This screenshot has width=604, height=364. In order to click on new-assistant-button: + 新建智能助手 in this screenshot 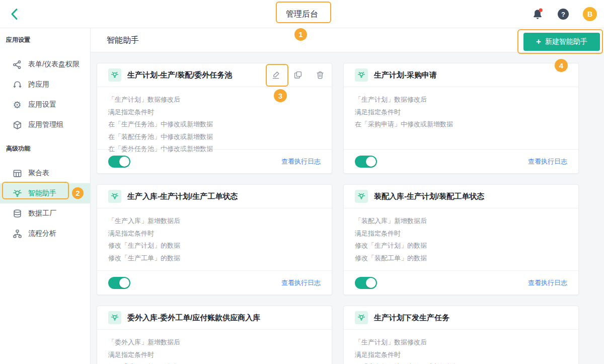, I will do `click(562, 42)`.